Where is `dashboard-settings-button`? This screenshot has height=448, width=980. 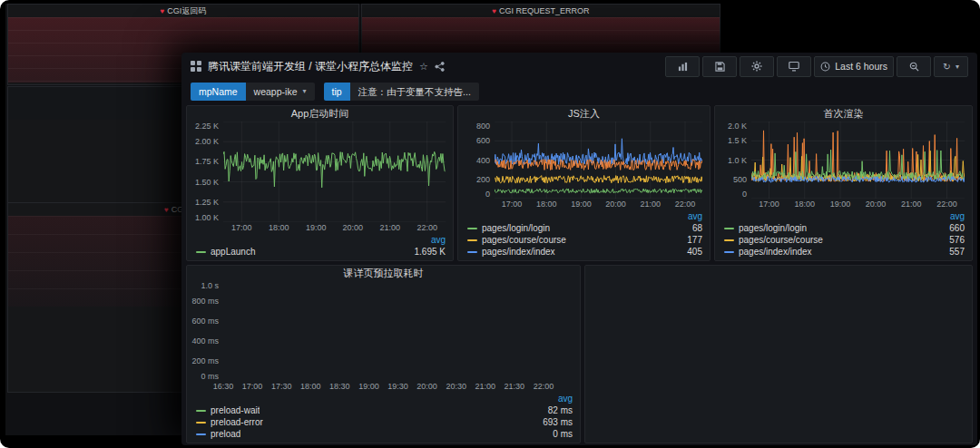
dashboard-settings-button is located at coordinates (757, 67).